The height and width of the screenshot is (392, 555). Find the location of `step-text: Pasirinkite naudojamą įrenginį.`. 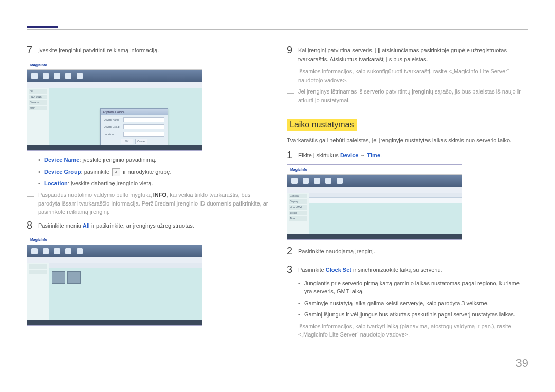

step-text: Pasirinkite naudojamą įrenginį. is located at coordinates (413, 251).